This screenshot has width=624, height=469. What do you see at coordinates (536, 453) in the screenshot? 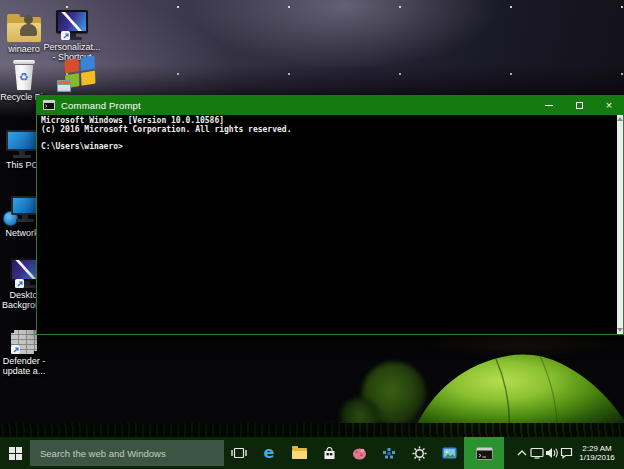
I see `network-tray-button` at bounding box center [536, 453].